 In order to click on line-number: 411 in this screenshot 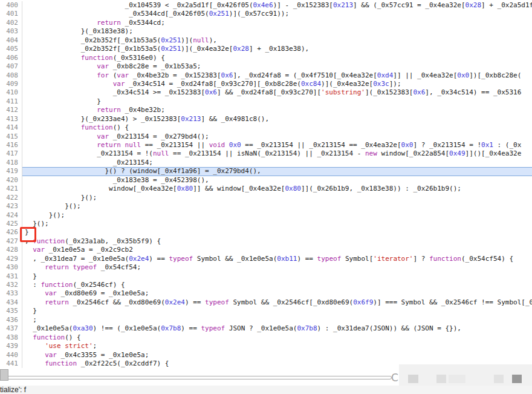, I will do `click(11, 102)`.